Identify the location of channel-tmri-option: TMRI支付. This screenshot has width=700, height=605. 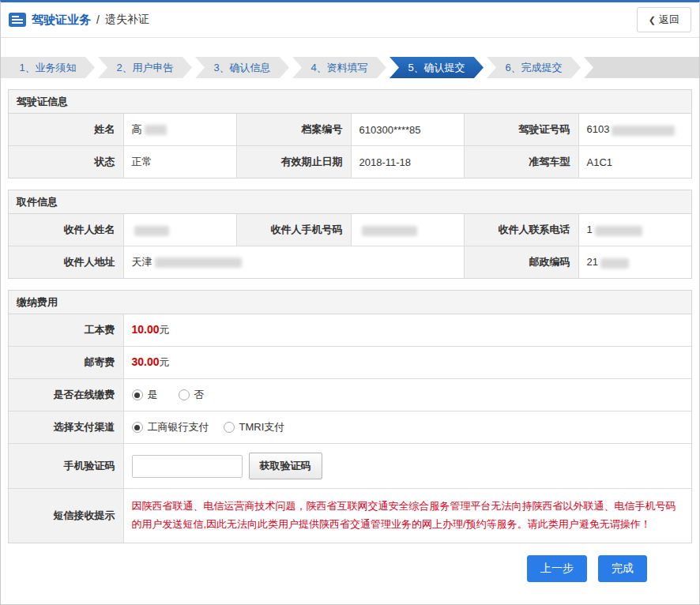
(254, 427).